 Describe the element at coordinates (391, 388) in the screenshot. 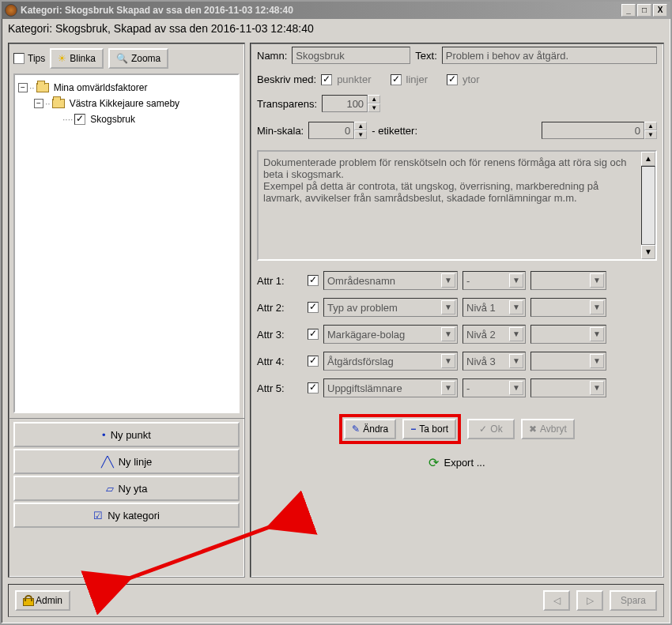

I see `attr5-name-select: Uppgiftslämnare▼` at that location.